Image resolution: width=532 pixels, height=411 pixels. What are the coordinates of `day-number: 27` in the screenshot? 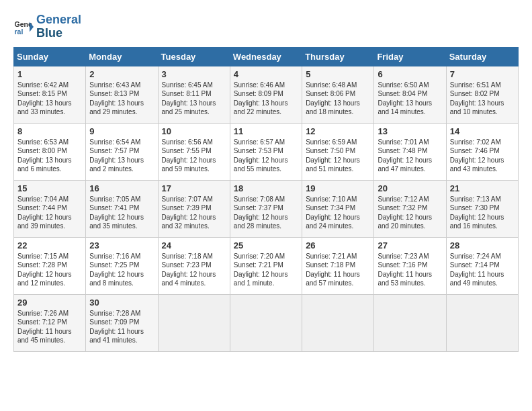 It's located at (410, 246).